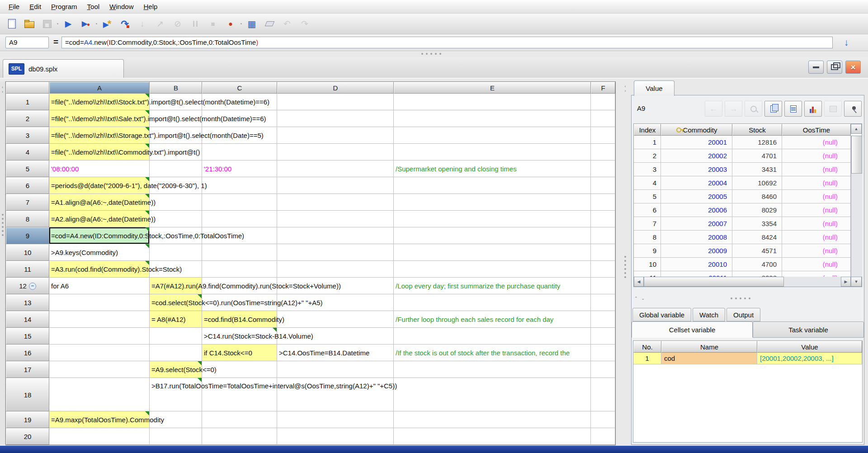 The height and width of the screenshot is (453, 868). What do you see at coordinates (240, 219) in the screenshot?
I see `cell-C8` at bounding box center [240, 219].